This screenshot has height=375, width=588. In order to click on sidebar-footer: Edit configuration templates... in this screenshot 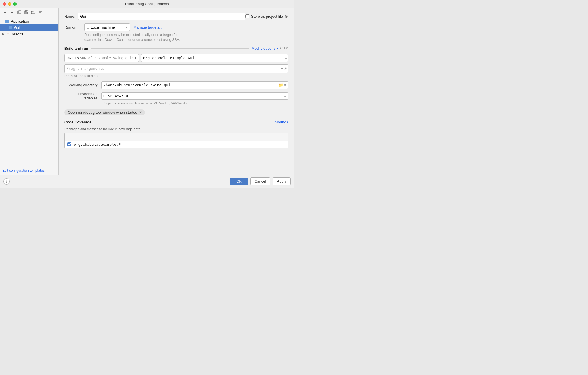, I will do `click(29, 170)`.